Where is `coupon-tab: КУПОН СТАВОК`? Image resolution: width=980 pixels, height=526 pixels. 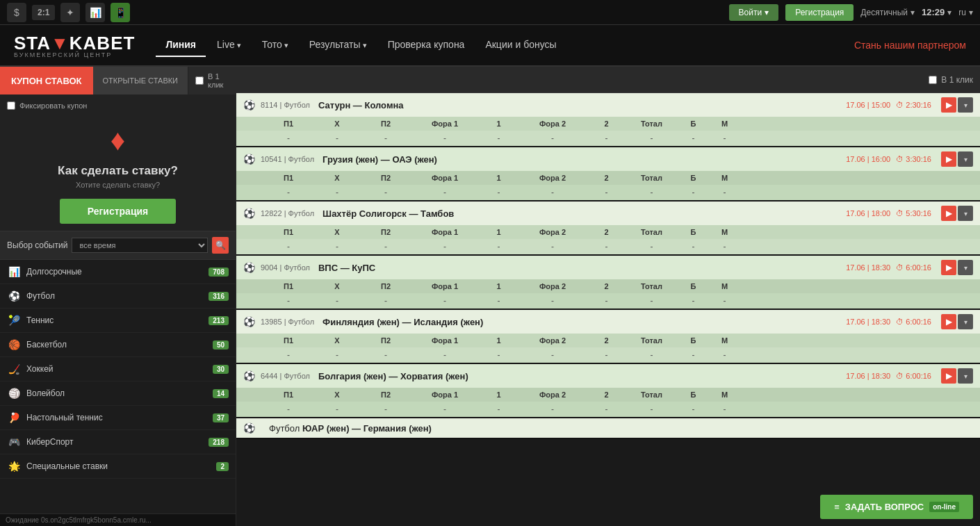 coupon-tab: КУПОН СТАВОК is located at coordinates (47, 81).